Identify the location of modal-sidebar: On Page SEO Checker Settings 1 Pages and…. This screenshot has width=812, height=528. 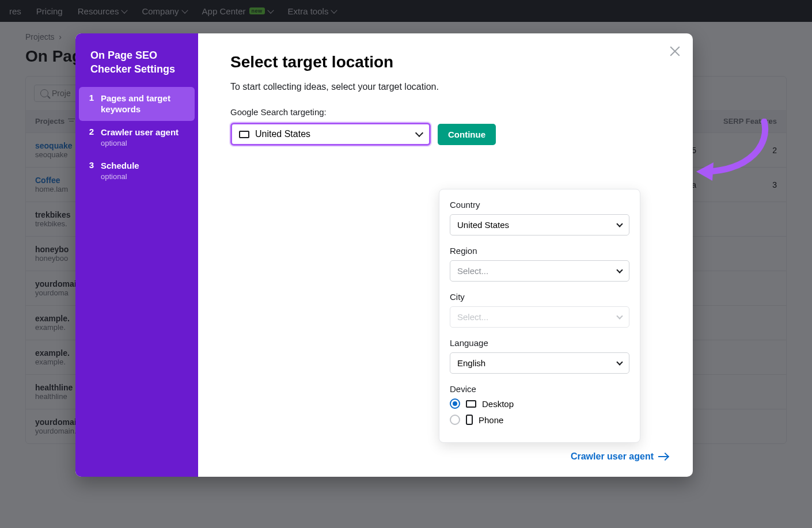
(137, 255).